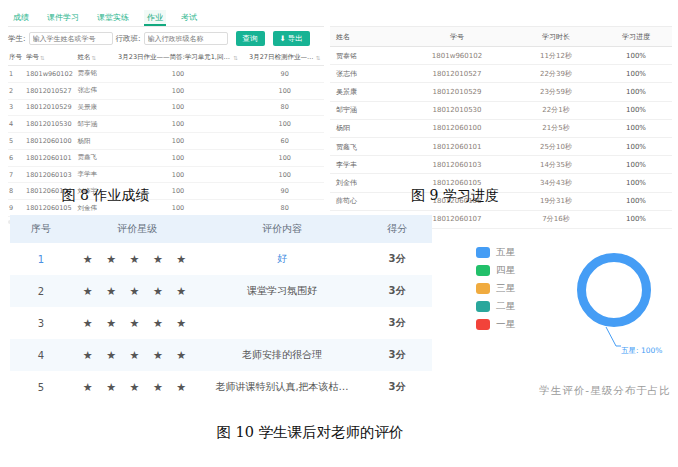 The height and width of the screenshot is (467, 678). What do you see at coordinates (397, 229) in the screenshot?
I see `col-score: 得分` at bounding box center [397, 229].